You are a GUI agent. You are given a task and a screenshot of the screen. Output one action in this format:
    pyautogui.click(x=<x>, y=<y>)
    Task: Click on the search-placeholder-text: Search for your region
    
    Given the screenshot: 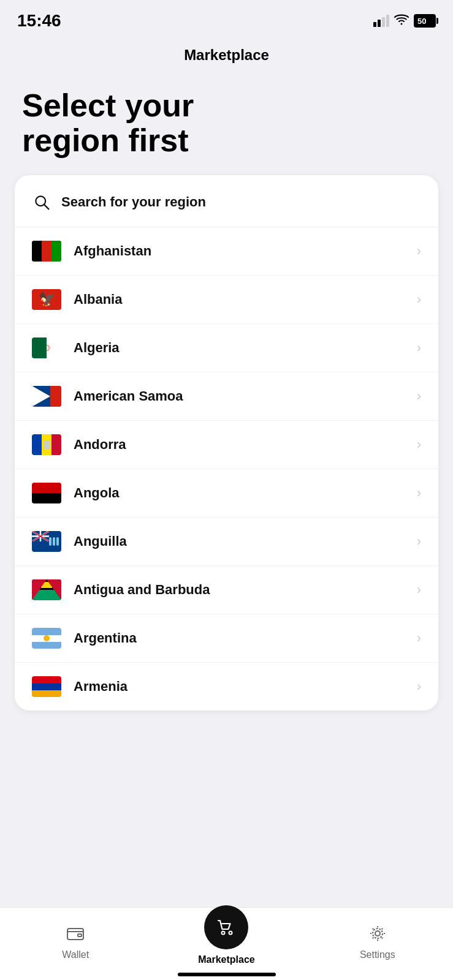 What is the action you would take?
    pyautogui.click(x=134, y=202)
    